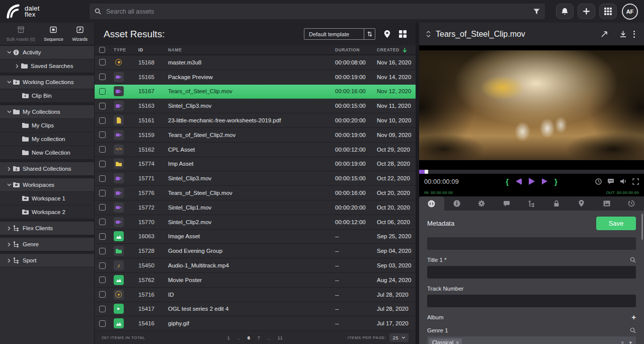 The height and width of the screenshot is (344, 644). I want to click on table-row: 15168master.m3u800:00:08:00Nov 16, 2020, so click(255, 62).